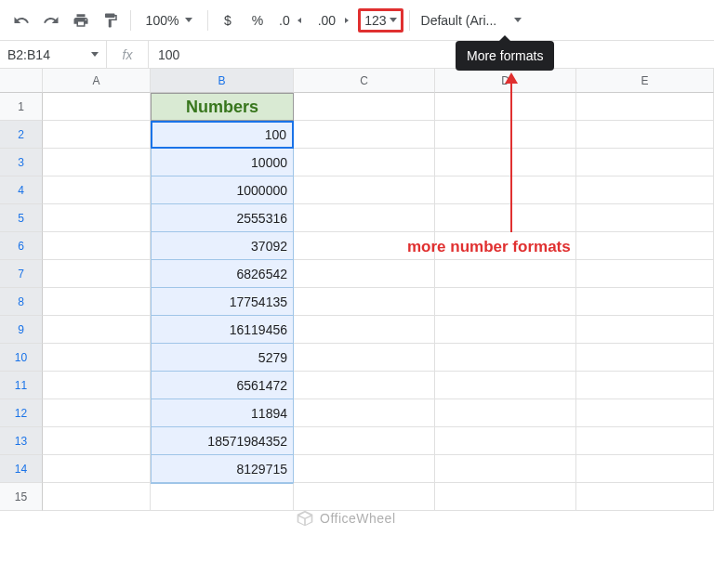 The image size is (714, 588). What do you see at coordinates (21, 413) in the screenshot?
I see `row-header: 12` at bounding box center [21, 413].